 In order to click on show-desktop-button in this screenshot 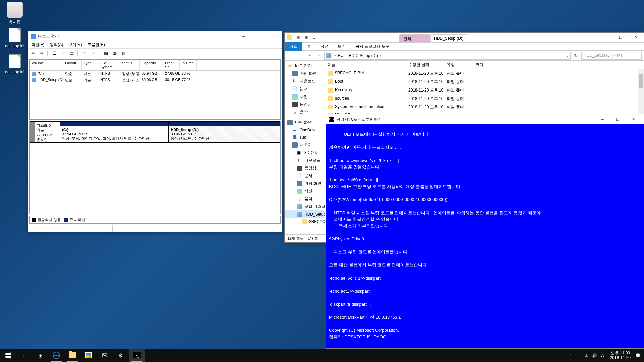, I will do `click(643, 355)`.